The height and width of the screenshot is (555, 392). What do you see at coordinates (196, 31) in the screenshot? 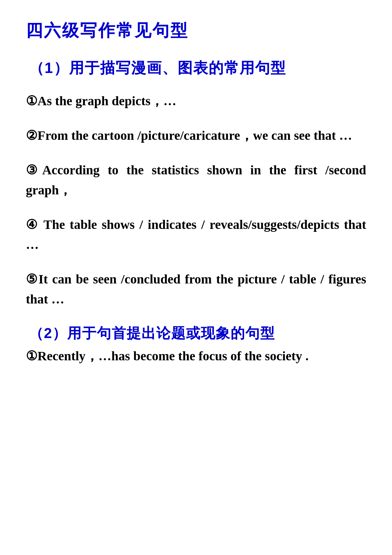
I see `main-title: 四六级写作常见句型` at bounding box center [196, 31].